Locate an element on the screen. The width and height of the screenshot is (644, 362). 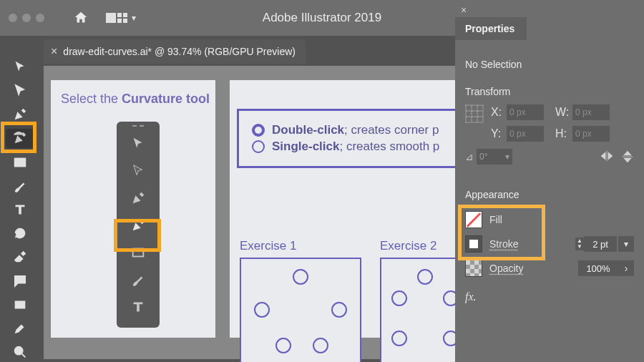
grid-window-icon is located at coordinates (122, 18).